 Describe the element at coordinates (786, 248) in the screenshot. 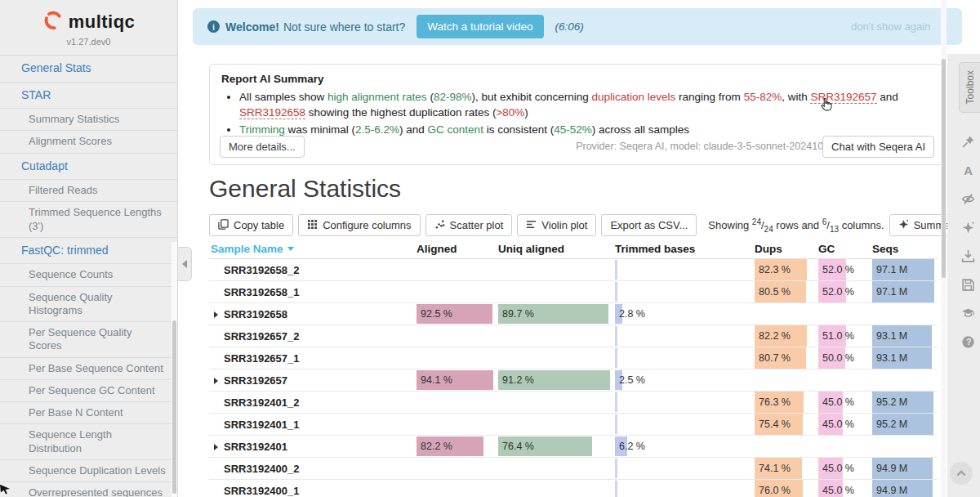

I see `column-header-dups: Dups` at that location.